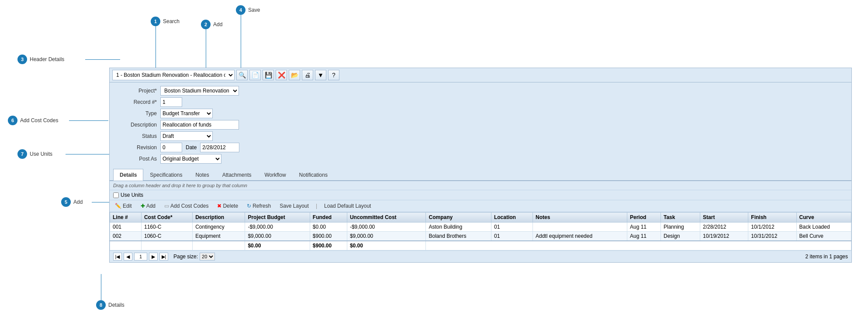  Describe the element at coordinates (110, 305) in the screenshot. I see `callout-details: 8 Details` at that location.